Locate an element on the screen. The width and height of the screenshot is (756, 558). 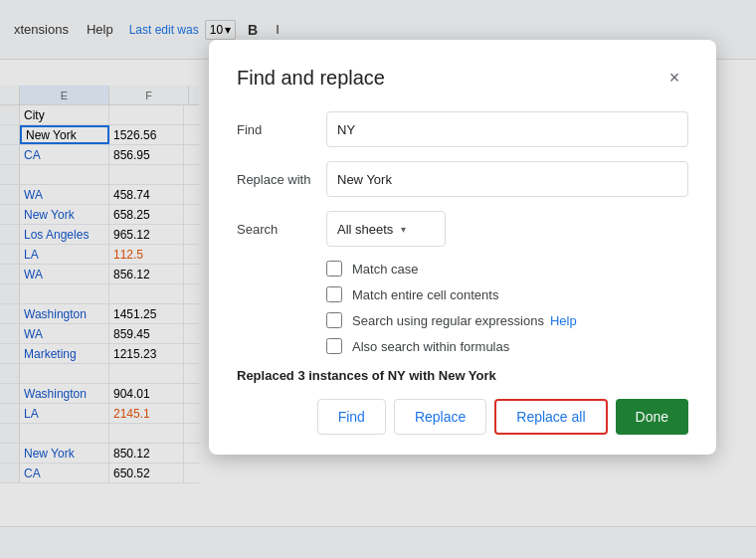
within-formulas-checkbox is located at coordinates (334, 346).